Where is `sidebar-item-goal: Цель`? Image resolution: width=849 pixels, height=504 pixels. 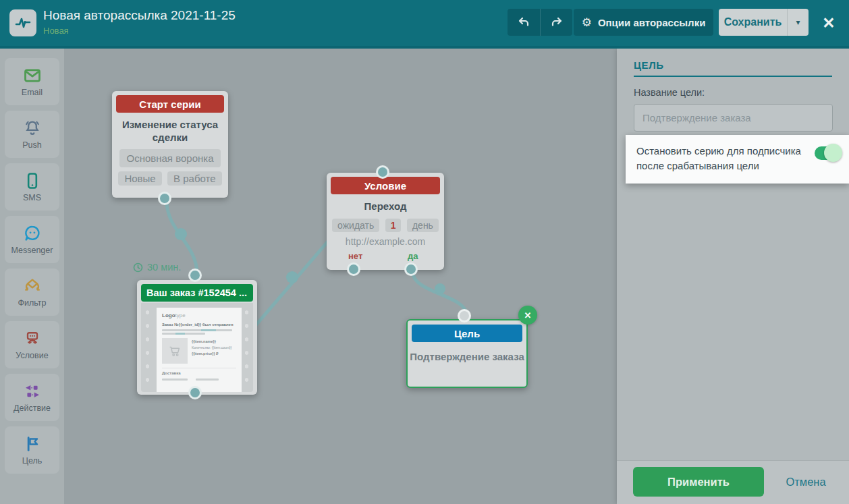
sidebar-item-goal: Цель is located at coordinates (32, 450).